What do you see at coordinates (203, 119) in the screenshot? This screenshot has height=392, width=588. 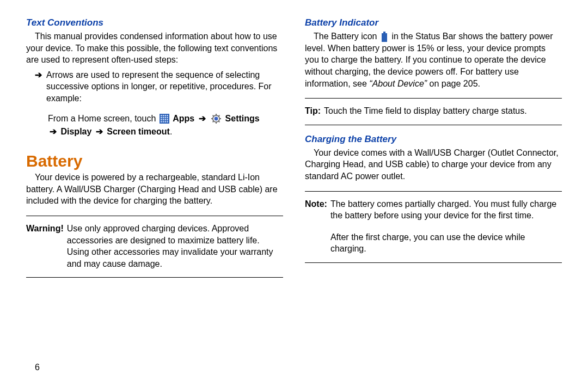 I see `arrow-1: ➔` at bounding box center [203, 119].